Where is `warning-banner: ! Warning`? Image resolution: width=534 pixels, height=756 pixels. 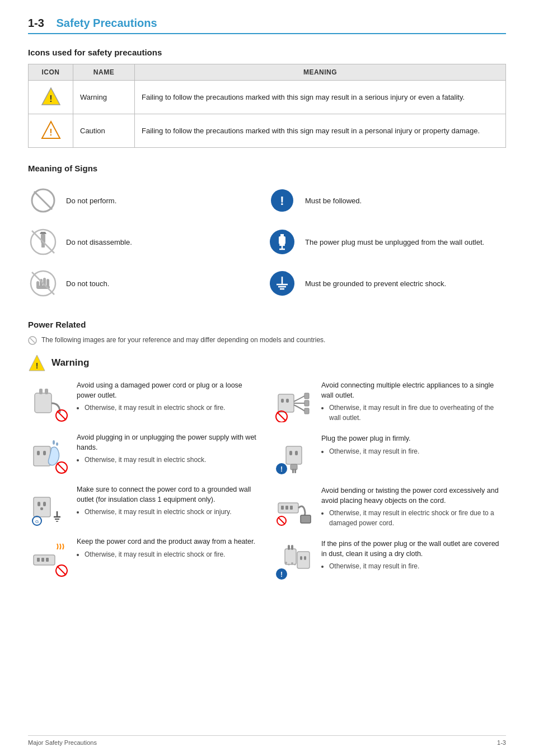 warning-banner: ! Warning is located at coordinates (267, 363).